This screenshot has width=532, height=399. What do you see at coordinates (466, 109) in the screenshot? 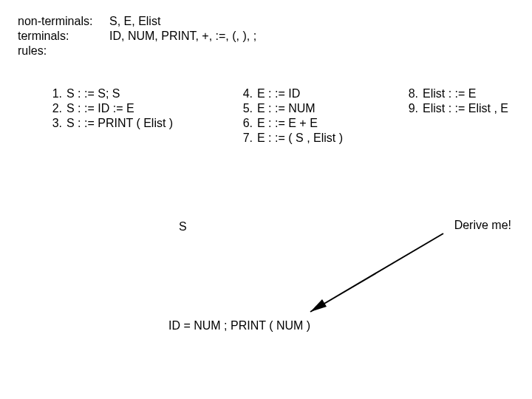
I see `rule-body: Elist : := Elist , E` at bounding box center [466, 109].